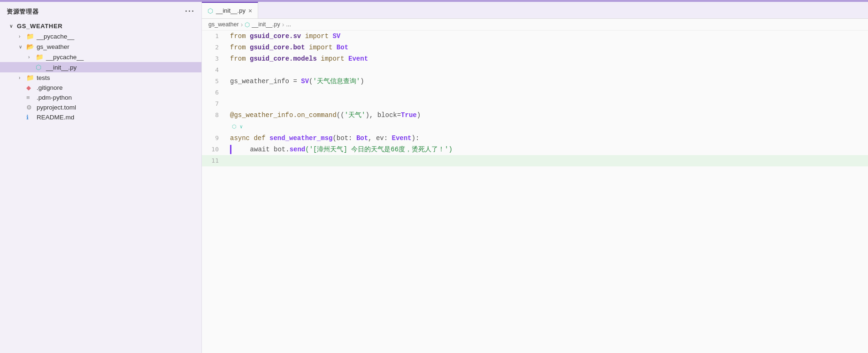 The height and width of the screenshot is (353, 868). What do you see at coordinates (119, 107) in the screenshot?
I see `pyproject-label: pyproject.toml` at bounding box center [119, 107].